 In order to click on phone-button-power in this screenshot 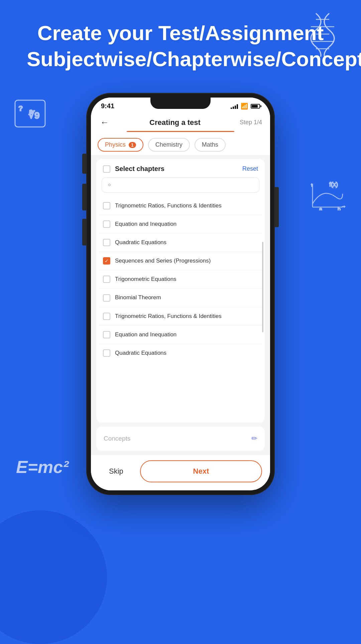, I will do `click(277, 207)`.